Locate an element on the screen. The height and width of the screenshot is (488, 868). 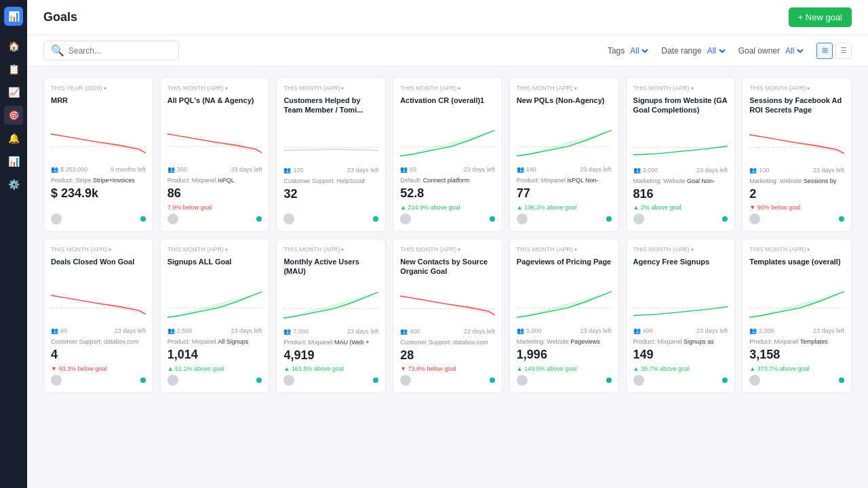
sidebar: 📊 🏠 📋 📈 🎯 🔔 📊 ⚙️ is located at coordinates (14, 244).